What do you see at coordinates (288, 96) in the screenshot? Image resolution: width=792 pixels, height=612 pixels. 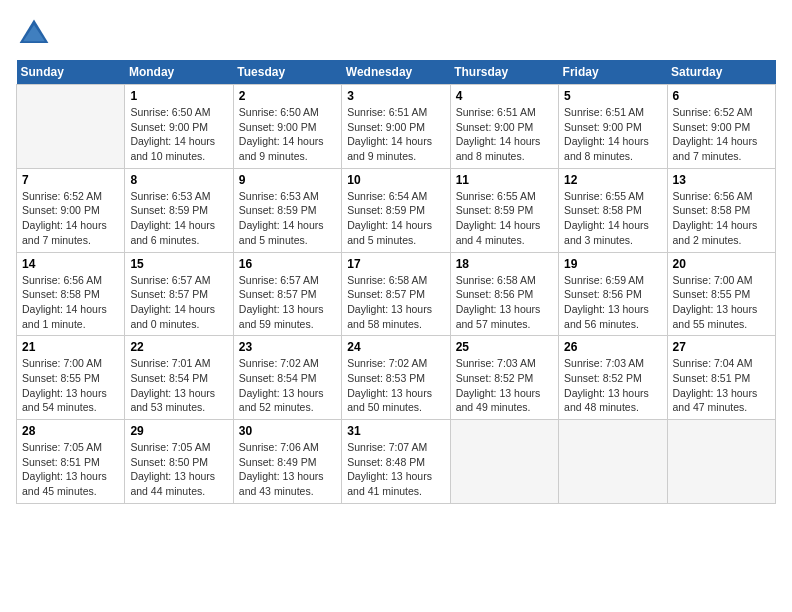 I see `day-number: 2` at bounding box center [288, 96].